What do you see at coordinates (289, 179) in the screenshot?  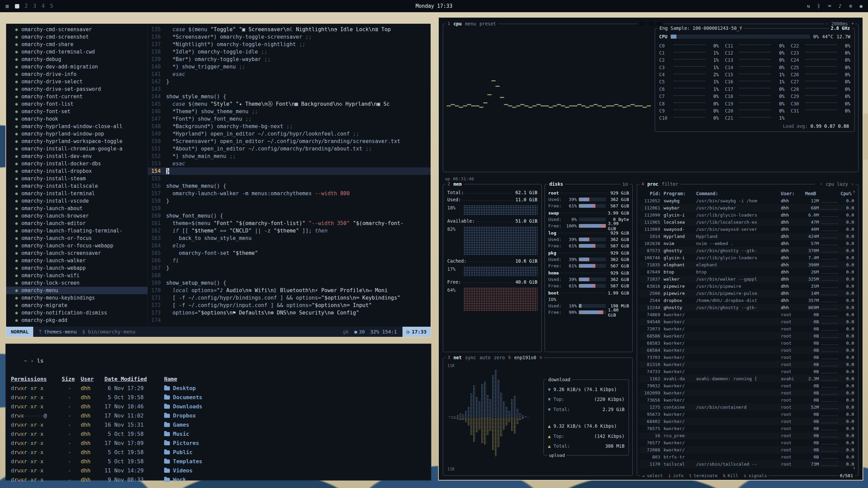 I see `code-line: 155` at bounding box center [289, 179].